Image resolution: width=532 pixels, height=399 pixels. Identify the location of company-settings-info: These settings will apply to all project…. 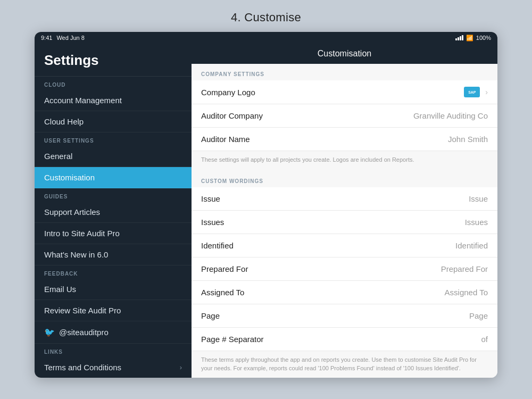
(345, 161).